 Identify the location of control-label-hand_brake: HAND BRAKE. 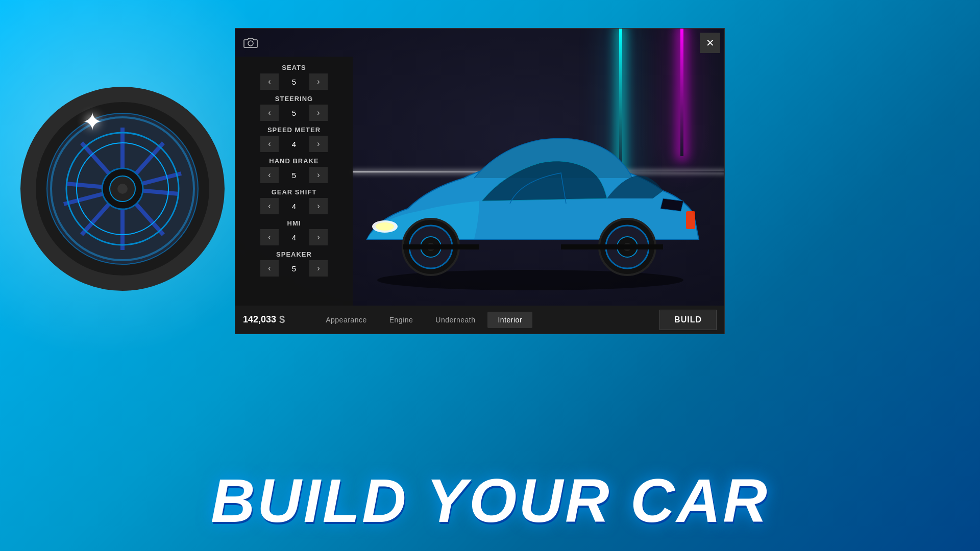
(294, 161).